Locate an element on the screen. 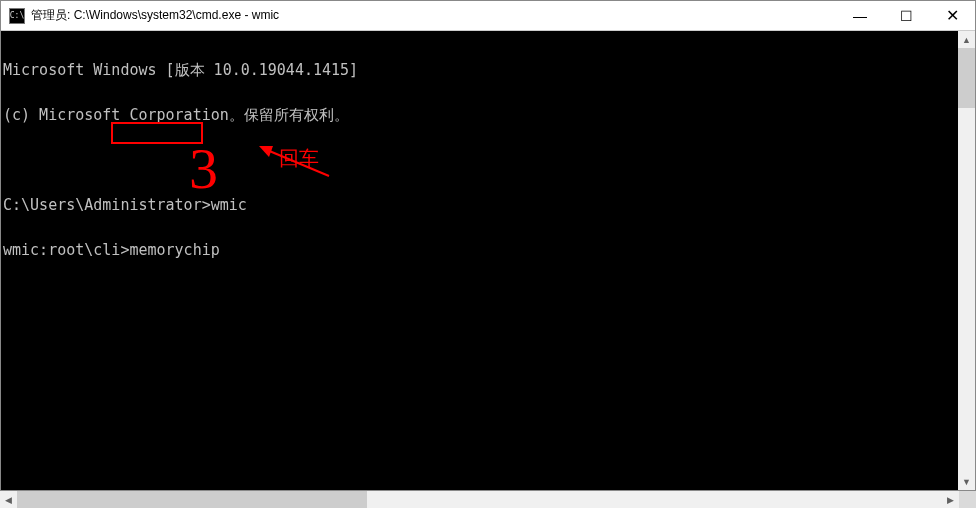 Image resolution: width=976 pixels, height=508 pixels. scrollbar-corner is located at coordinates (968, 500).